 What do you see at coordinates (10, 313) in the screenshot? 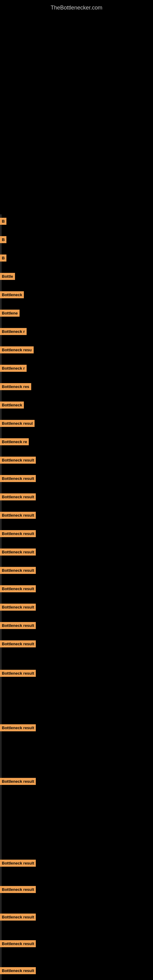
I see `bottleneck-label: Bottlene` at bounding box center [10, 313].